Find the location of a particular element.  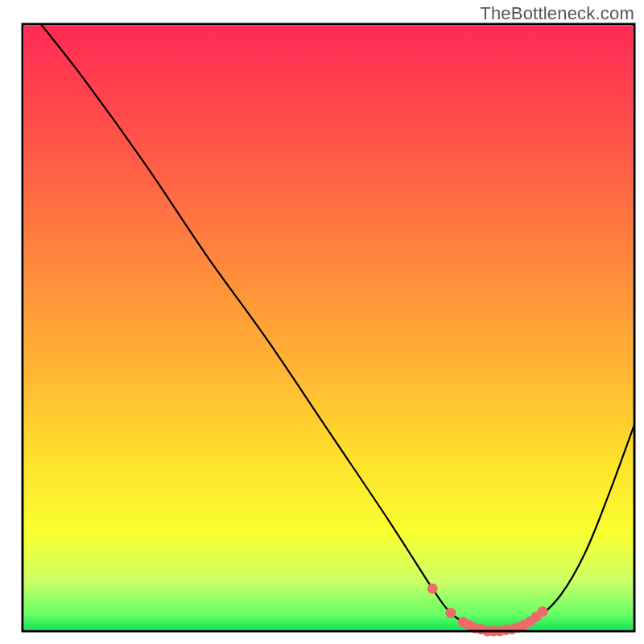

watermark-text: TheBottleneck.com is located at coordinates (557, 14).